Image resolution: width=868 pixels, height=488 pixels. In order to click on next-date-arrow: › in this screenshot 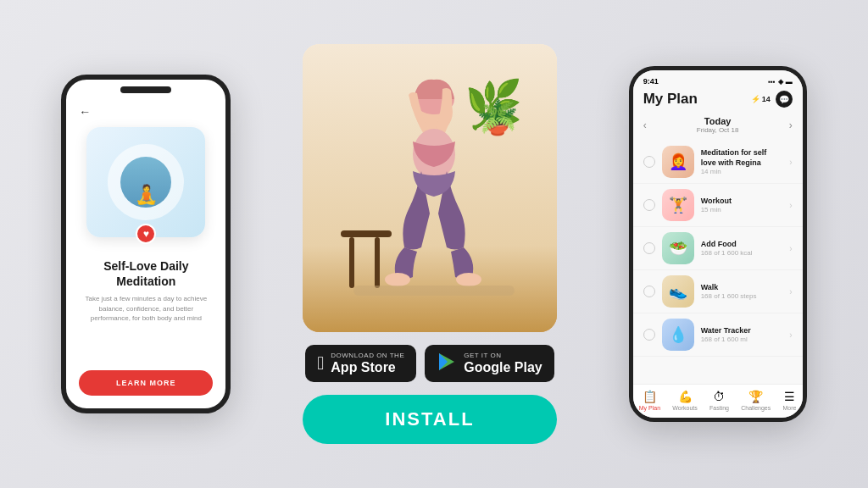, I will do `click(791, 125)`.